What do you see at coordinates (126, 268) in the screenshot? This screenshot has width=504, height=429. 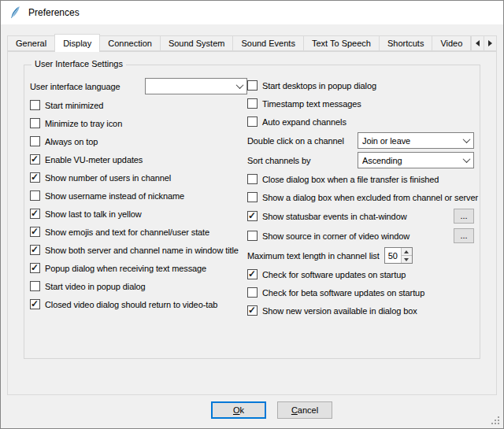 I see `checkbox-label: Popup dialog when receiving text message` at bounding box center [126, 268].